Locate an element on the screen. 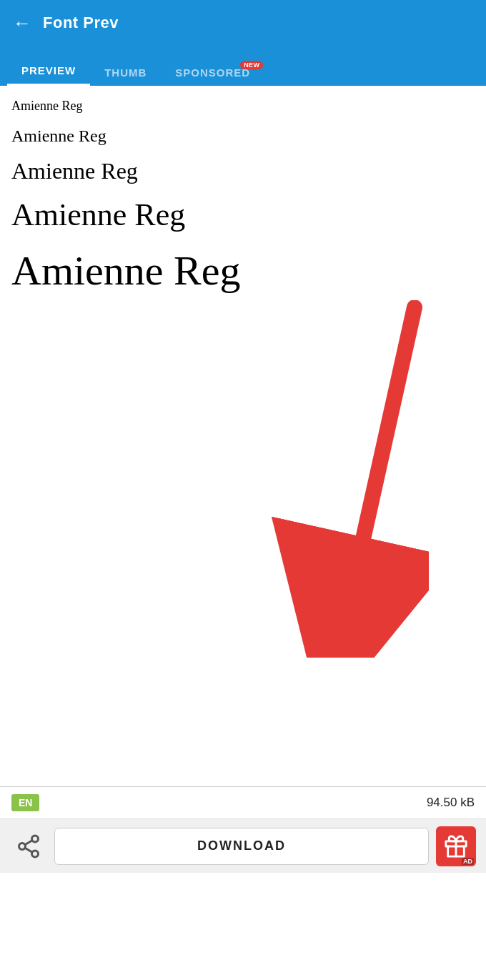 The height and width of the screenshot is (980, 486). arrow-annotation is located at coordinates (350, 479).